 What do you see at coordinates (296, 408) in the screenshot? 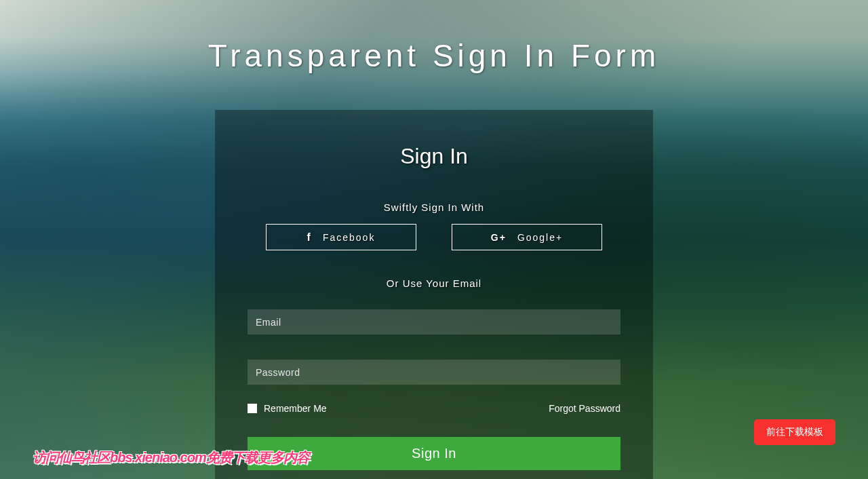
I see `remember-me-label: Remember Me` at bounding box center [296, 408].